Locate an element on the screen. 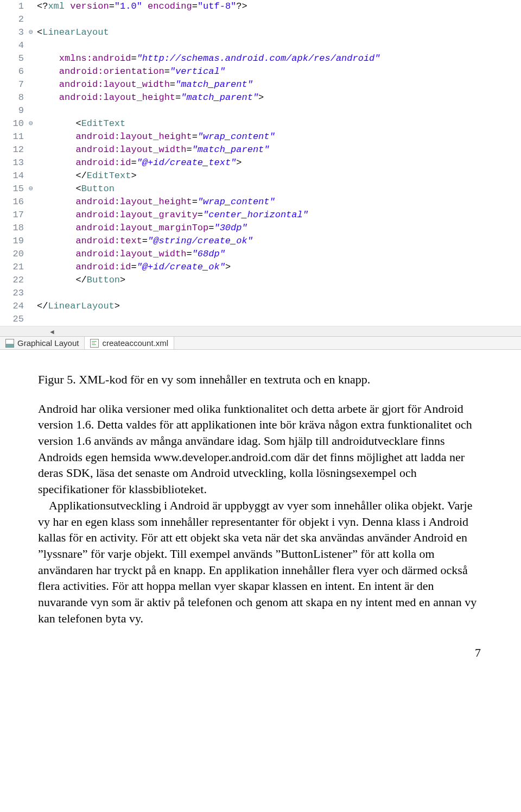  code-content: android:id="@+id/create_ok"> is located at coordinates (134, 267).